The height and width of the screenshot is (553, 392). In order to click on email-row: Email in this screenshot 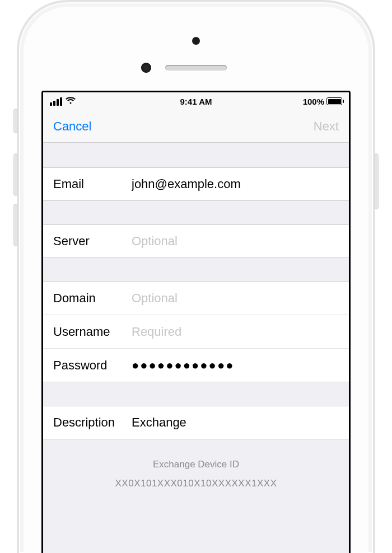, I will do `click(196, 184)`.